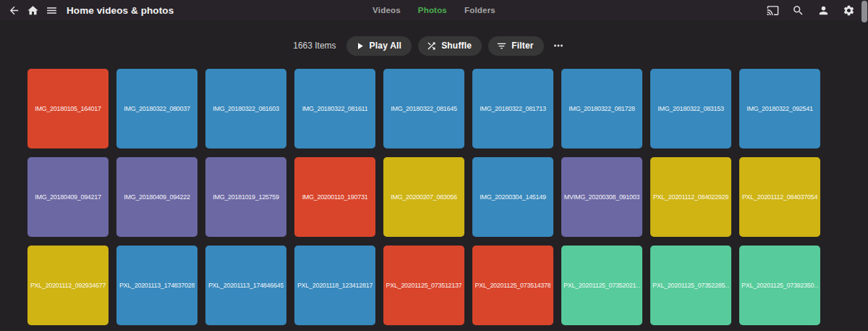 The width and height of the screenshot is (868, 331). Describe the element at coordinates (68, 285) in the screenshot. I see `photo-tile: PXL_20201112_092934677` at that location.